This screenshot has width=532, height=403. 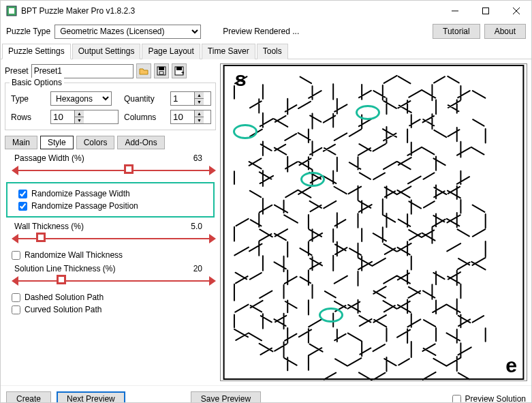 What do you see at coordinates (114, 233) in the screenshot?
I see `wall-thickness-slider-block: Wall Thickness (%) 5.0` at bounding box center [114, 233].